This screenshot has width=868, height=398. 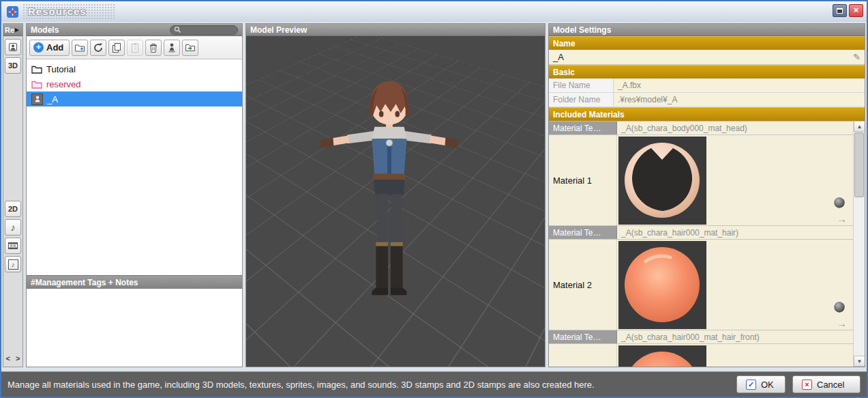 I want to click on sidebar-button-music: ♪, so click(x=13, y=227).